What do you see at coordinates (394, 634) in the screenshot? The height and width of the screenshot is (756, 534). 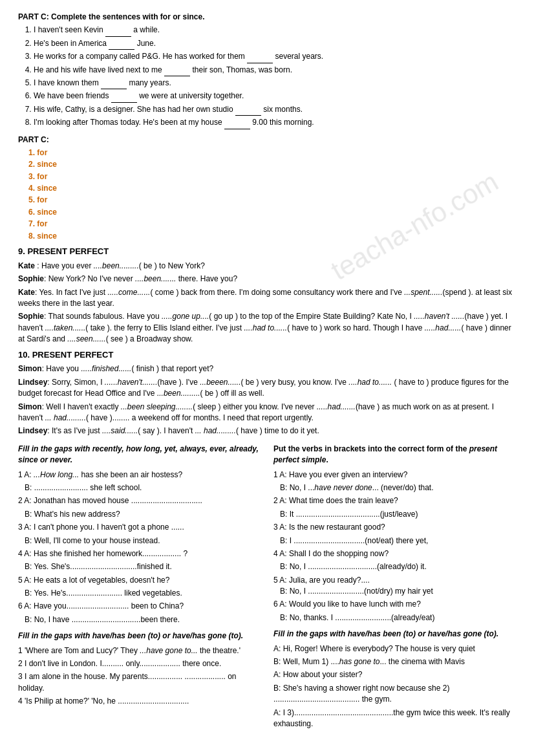 I see `right2-title: Fill in the gaps with have/has been (to)…` at bounding box center [394, 634].